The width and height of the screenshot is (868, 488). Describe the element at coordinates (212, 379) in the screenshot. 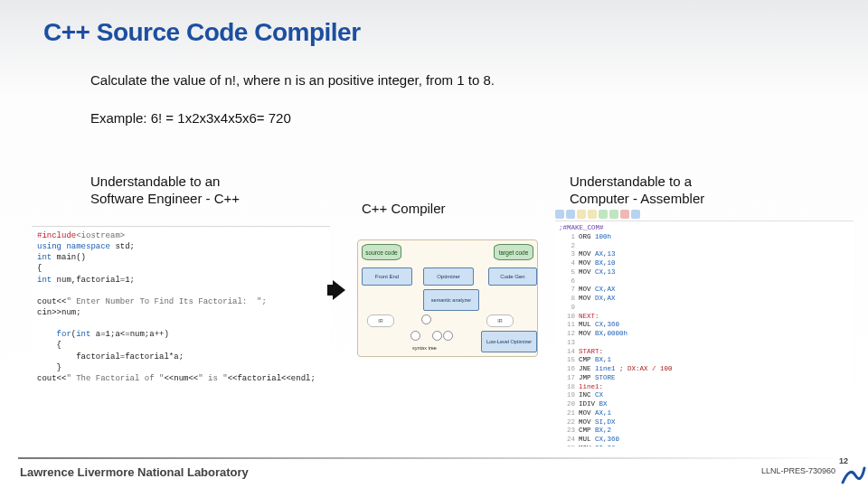

I see `code-token: " is "` at that location.